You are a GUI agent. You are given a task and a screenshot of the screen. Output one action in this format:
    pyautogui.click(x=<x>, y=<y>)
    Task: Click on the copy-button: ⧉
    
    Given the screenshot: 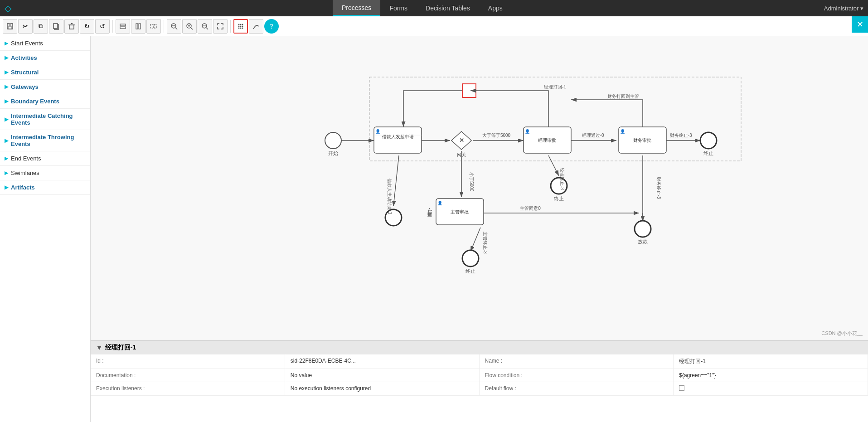 What is the action you would take?
    pyautogui.click(x=41, y=26)
    